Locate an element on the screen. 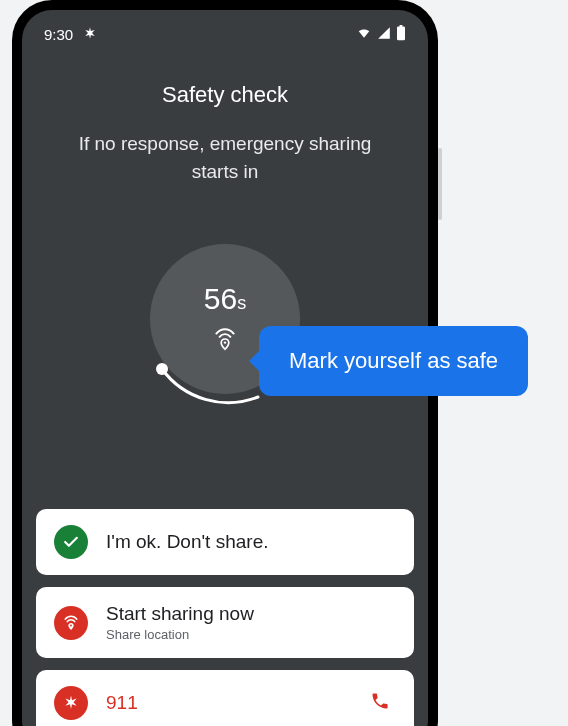 The height and width of the screenshot is (726, 568). start-sharing-label: Start sharing now is located at coordinates (251, 614).